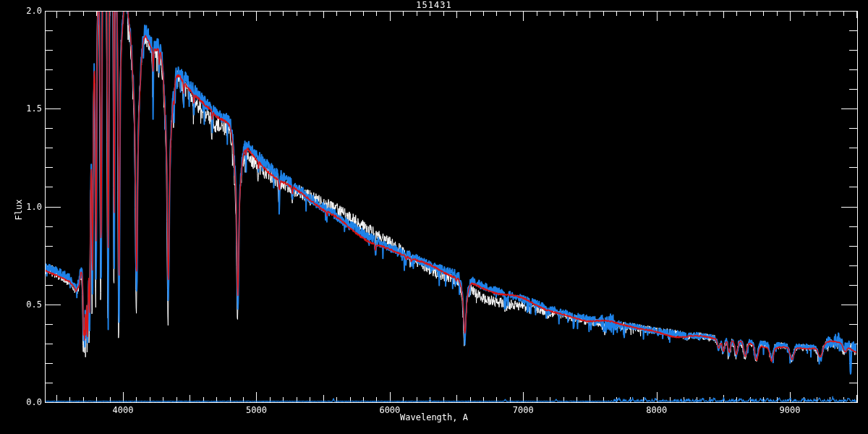 This screenshot has height=434, width=868. Describe the element at coordinates (523, 410) in the screenshot. I see `x-tick-label: 7000` at that location.